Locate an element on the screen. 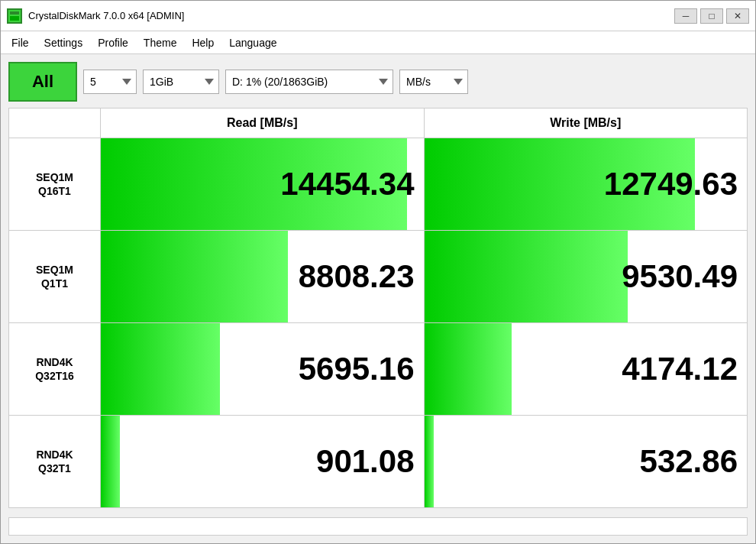  write-value-rnd4k-q32t1: 532.86 is located at coordinates (689, 461).